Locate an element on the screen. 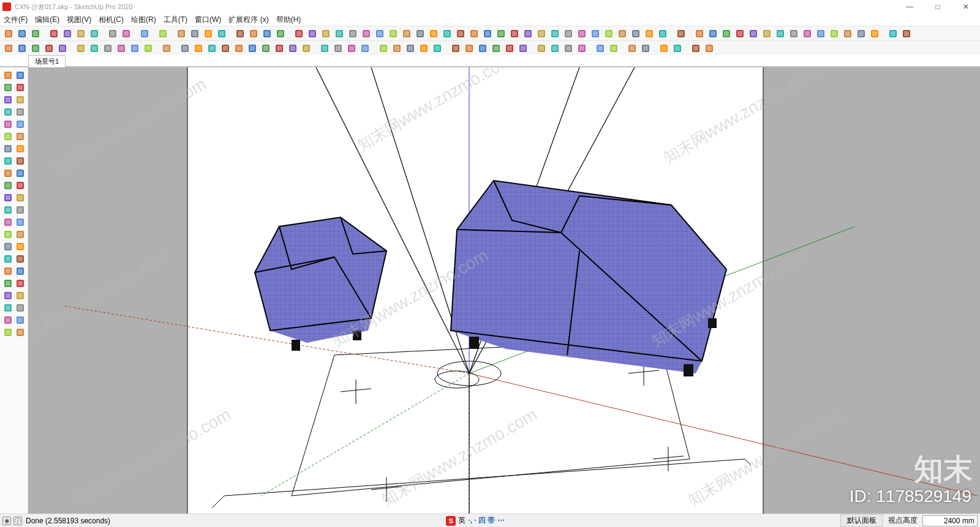  menu-draw: 绘图(R) is located at coordinates (143, 20).